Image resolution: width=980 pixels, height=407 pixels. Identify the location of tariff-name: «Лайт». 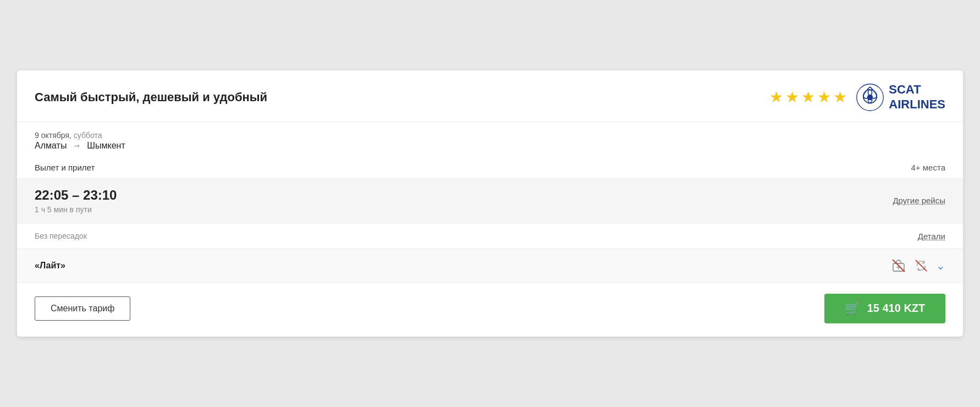
(50, 266).